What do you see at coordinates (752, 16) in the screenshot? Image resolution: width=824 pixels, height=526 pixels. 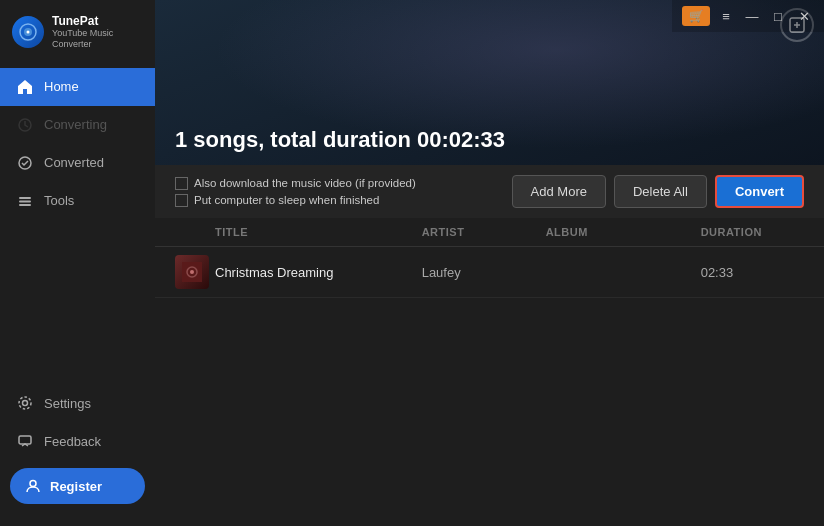 I see `minimize-button: —` at bounding box center [752, 16].